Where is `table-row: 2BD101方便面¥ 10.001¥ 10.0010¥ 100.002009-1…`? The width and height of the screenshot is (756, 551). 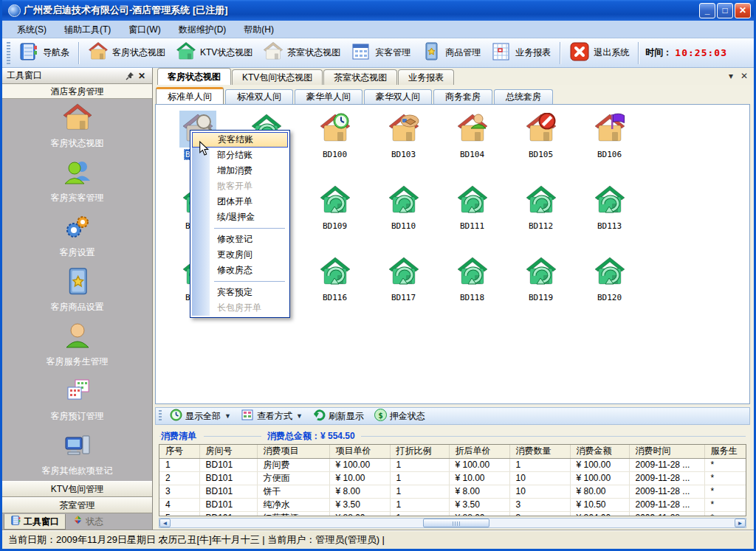
table-row: 2BD101方便面¥ 10.001¥ 10.0010¥ 100.002009-1… is located at coordinates (453, 478).